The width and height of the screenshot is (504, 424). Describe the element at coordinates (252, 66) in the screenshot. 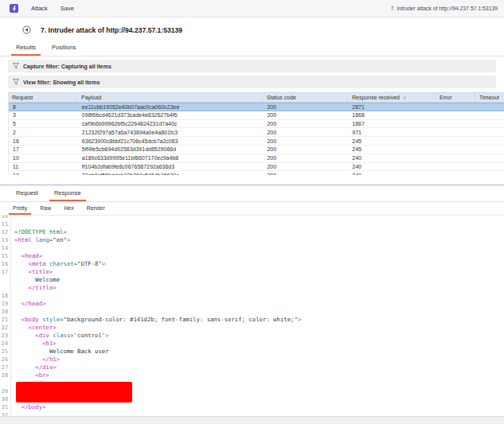

I see `capture-filter-bar: Capture filter: Capturing all items` at that location.